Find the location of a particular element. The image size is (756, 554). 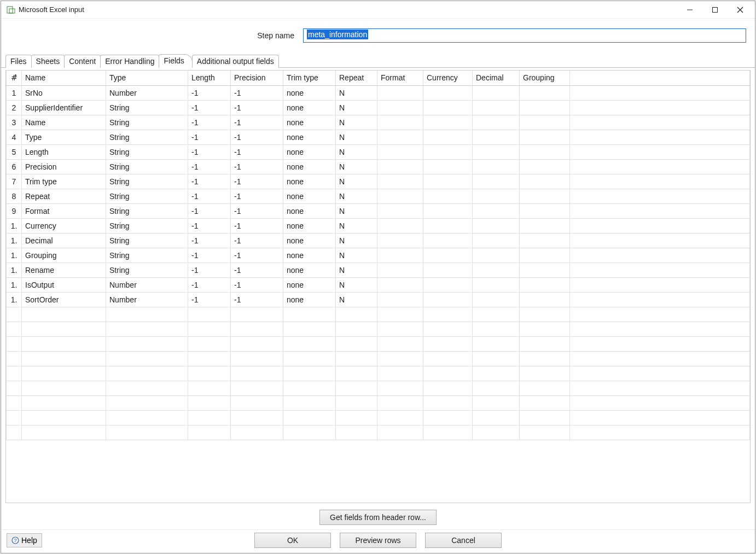

table-row: 1.SortOrderNumber-1-1noneN is located at coordinates (379, 300).